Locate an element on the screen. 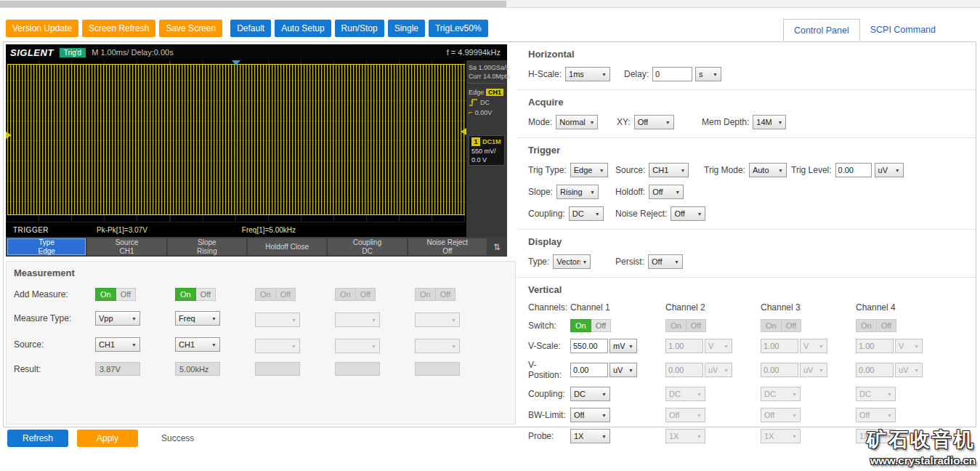 The width and height of the screenshot is (980, 471). persist-select: Off▼ is located at coordinates (665, 262).